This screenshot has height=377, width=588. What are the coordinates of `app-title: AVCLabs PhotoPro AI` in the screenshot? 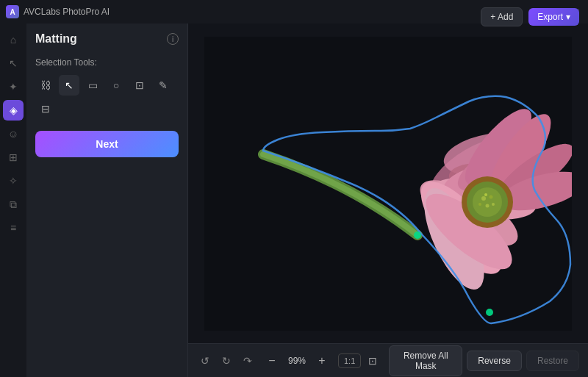 It's located at (66, 12).